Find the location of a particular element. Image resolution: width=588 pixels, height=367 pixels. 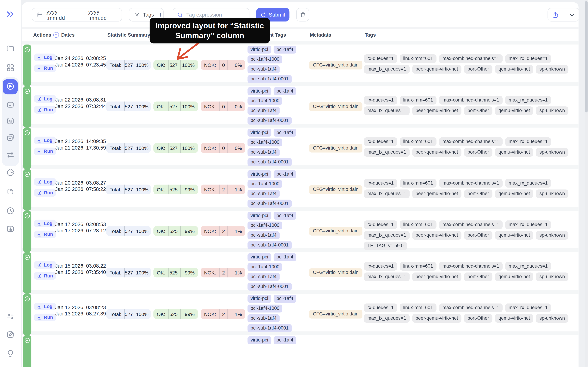

tag-pill: rx-queues=1 is located at coordinates (380, 308).